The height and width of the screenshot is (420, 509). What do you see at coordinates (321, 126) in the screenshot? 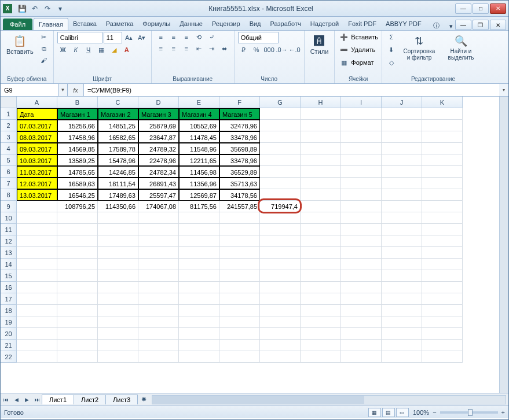
I see `cell-H2` at bounding box center [321, 126].